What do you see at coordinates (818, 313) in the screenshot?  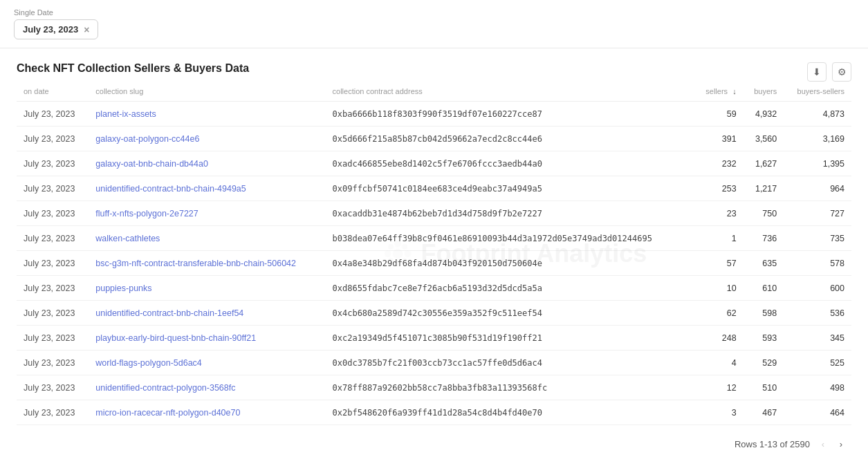 I see `cell-buyers-sellers: 536` at bounding box center [818, 313].